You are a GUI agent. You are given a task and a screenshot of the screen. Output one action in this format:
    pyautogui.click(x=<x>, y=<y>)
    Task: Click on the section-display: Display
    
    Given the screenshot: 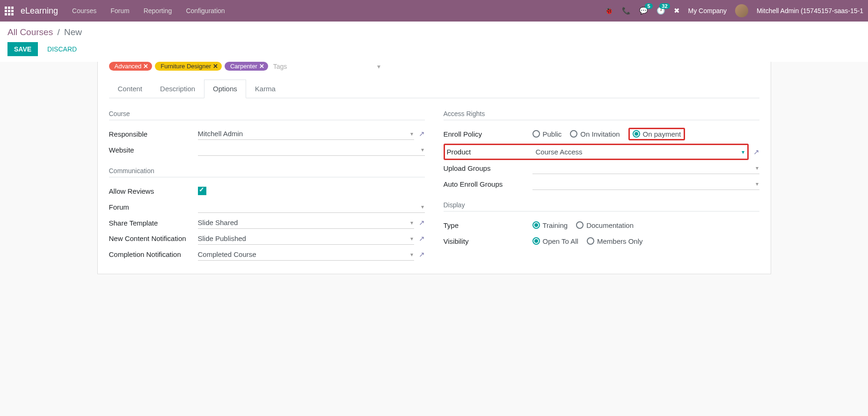 What is the action you would take?
    pyautogui.click(x=602, y=206)
    